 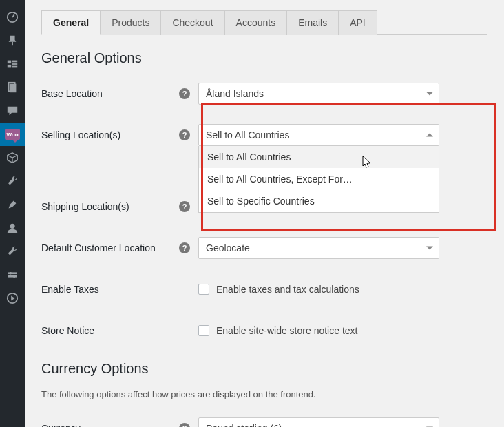 What do you see at coordinates (264, 22) in the screenshot?
I see `settings-tabs: General Products Checkout Accounts Email…` at bounding box center [264, 22].